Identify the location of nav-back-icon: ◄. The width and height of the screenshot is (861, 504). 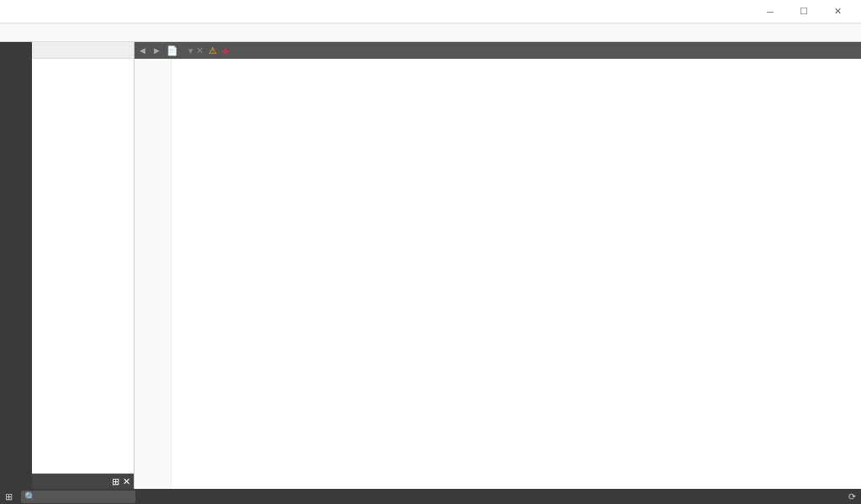
(143, 50).